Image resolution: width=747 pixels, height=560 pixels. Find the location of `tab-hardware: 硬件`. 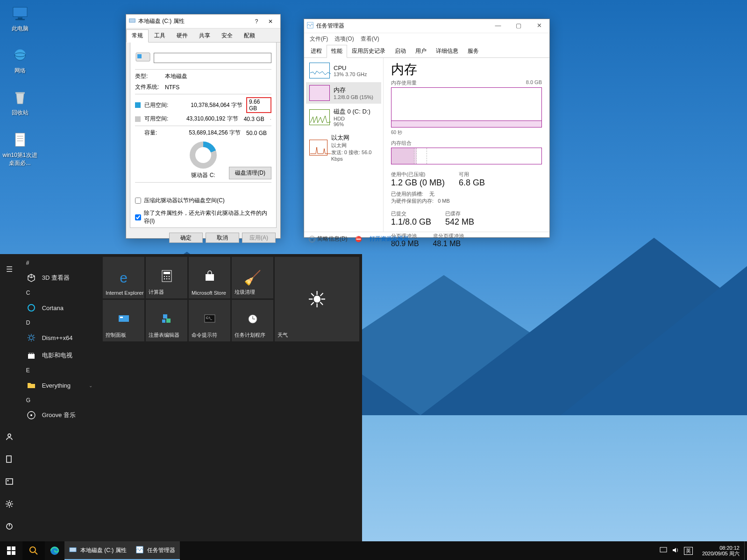

tab-hardware: 硬件 is located at coordinates (182, 35).